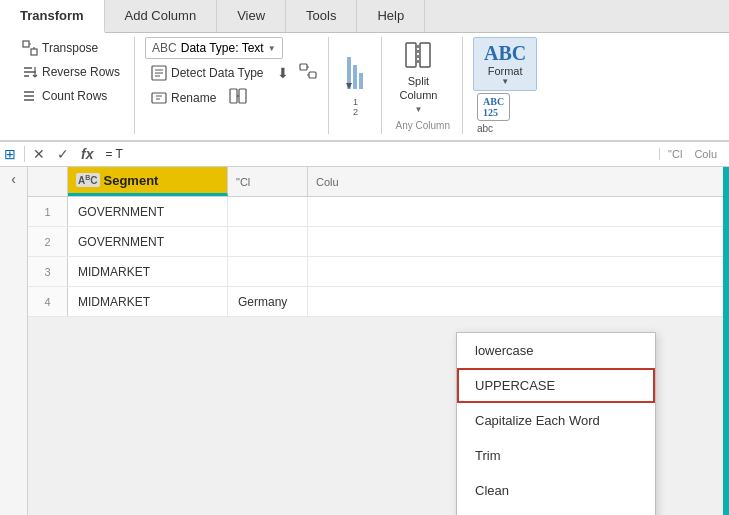  I want to click on cell-right-4: Germany, so click(268, 302).